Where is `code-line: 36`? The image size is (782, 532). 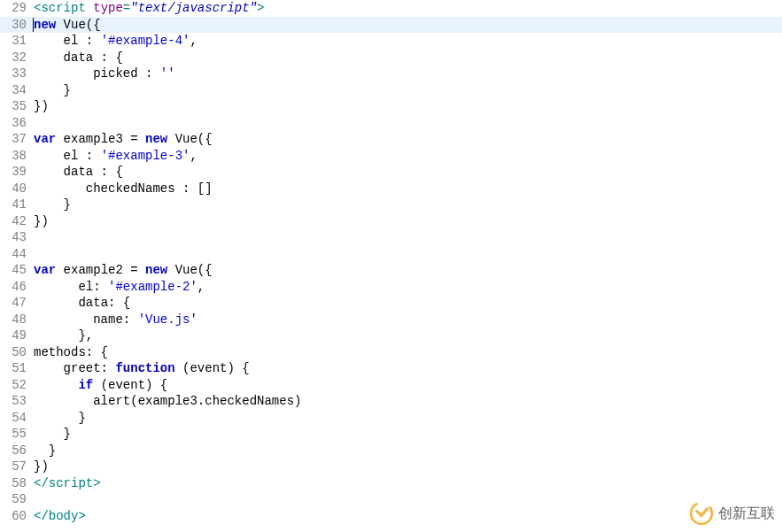 code-line: 36 is located at coordinates (391, 124).